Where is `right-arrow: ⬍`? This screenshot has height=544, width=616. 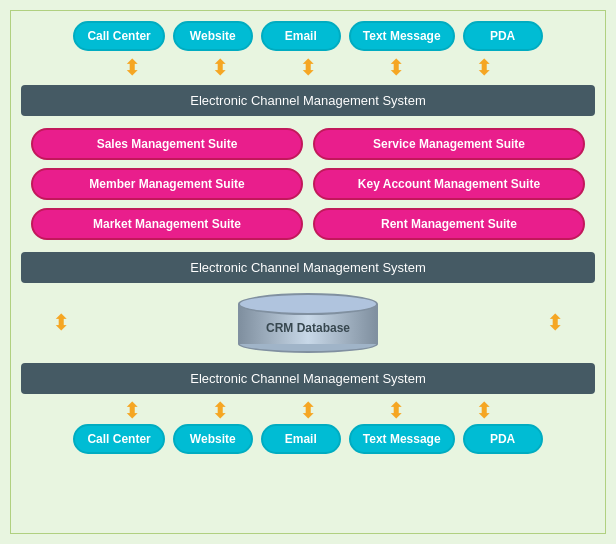
right-arrow: ⬍ is located at coordinates (555, 323).